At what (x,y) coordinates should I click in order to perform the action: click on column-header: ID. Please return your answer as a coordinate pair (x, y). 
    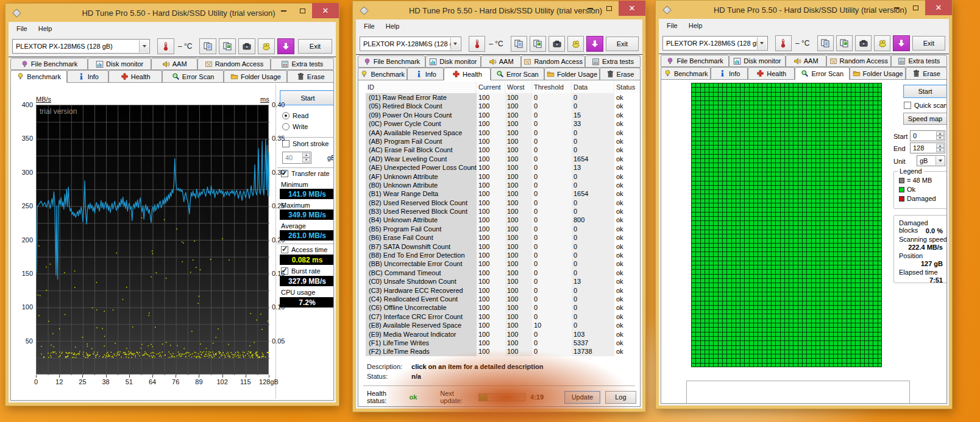
    Looking at the image, I should click on (421, 88).